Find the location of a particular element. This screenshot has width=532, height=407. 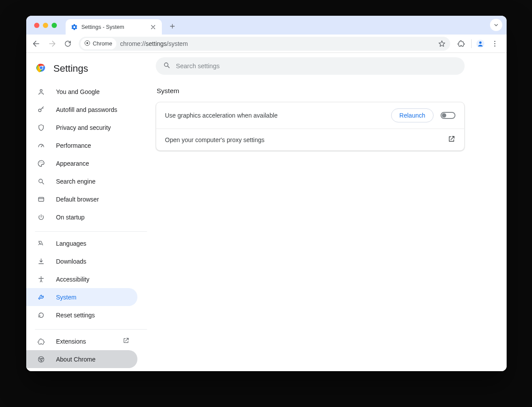

row-label: Use graphics acceleration when available is located at coordinates (275, 115).